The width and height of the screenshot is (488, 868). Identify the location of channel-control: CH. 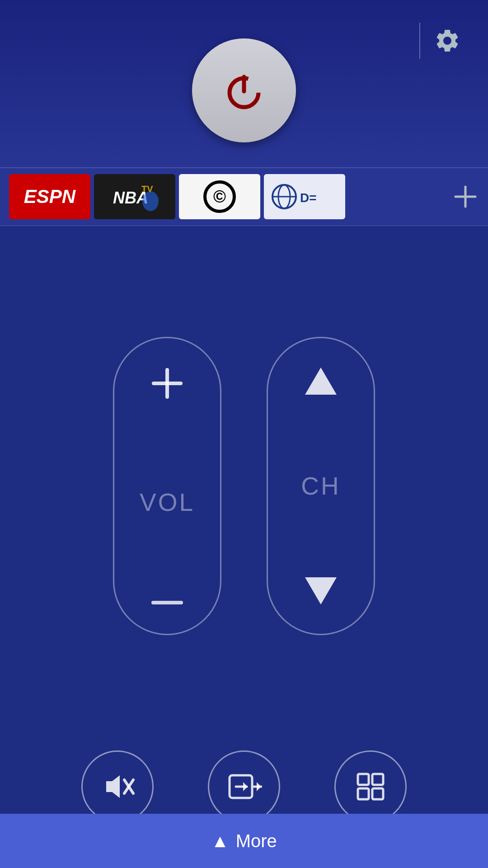
(321, 486).